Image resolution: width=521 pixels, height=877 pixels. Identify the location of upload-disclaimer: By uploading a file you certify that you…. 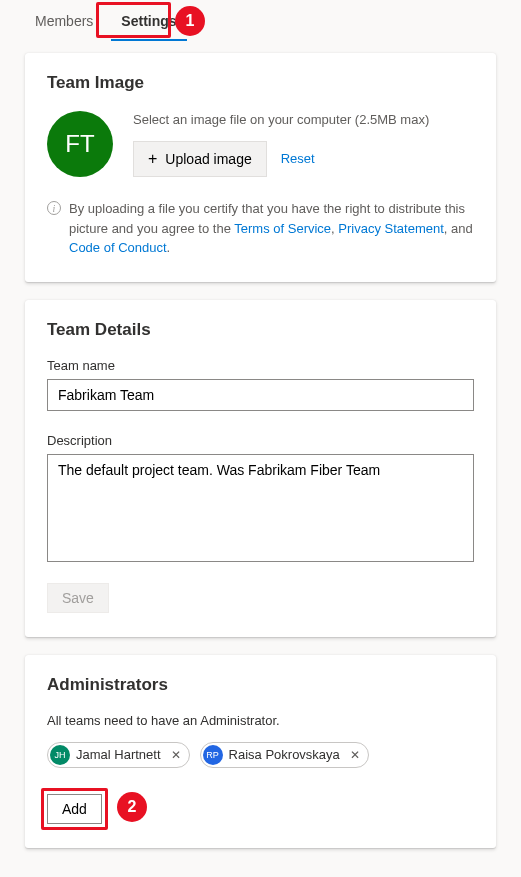
(272, 228).